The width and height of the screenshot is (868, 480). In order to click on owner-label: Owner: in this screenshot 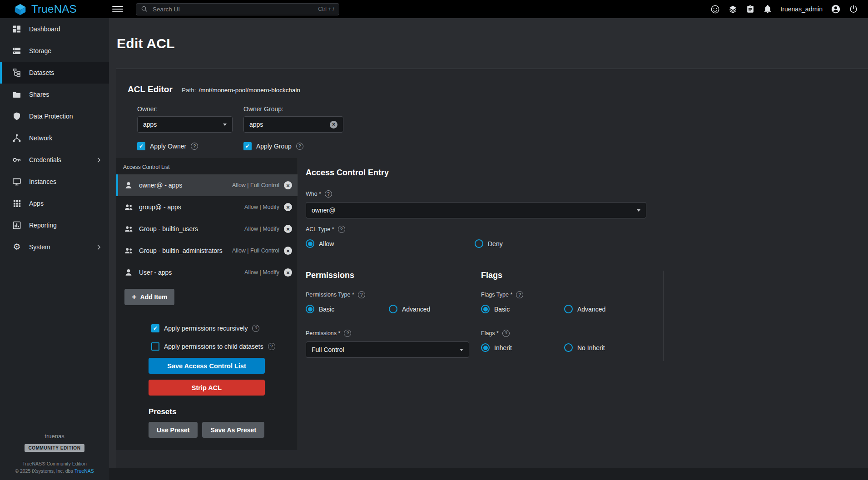, I will do `click(185, 109)`.